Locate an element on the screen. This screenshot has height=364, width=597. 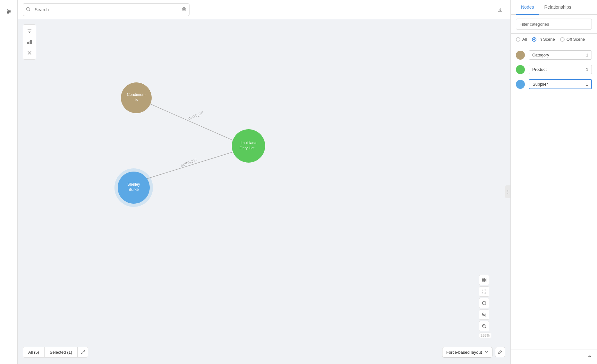
cross-filter-icon is located at coordinates (29, 53).